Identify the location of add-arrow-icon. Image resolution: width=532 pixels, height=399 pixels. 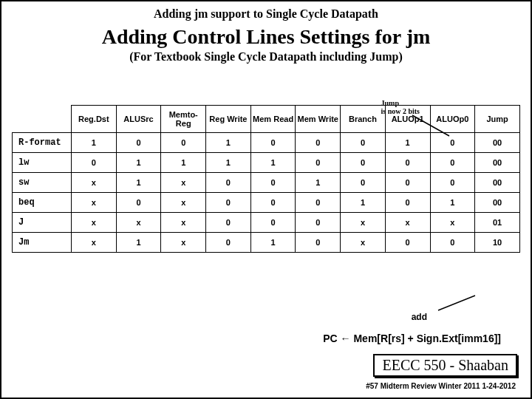
(457, 303).